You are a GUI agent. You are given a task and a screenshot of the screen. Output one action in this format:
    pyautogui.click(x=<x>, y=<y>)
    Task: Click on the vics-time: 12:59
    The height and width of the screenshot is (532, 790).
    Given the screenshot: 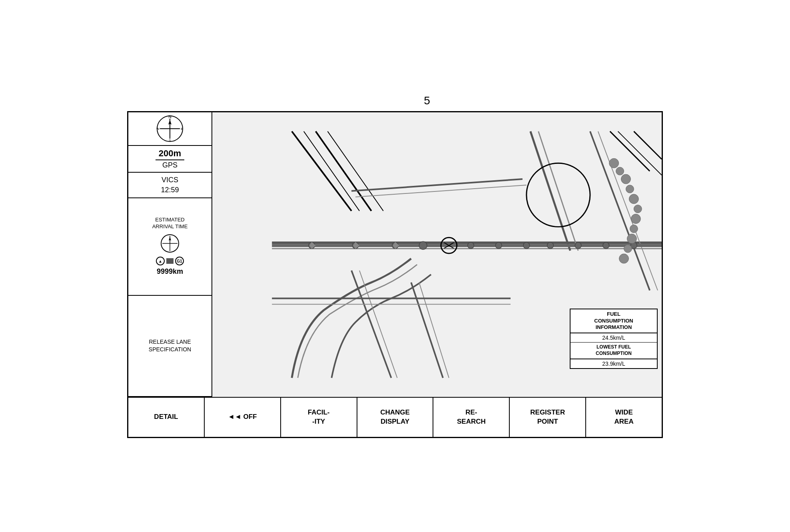 What is the action you would take?
    pyautogui.click(x=170, y=190)
    